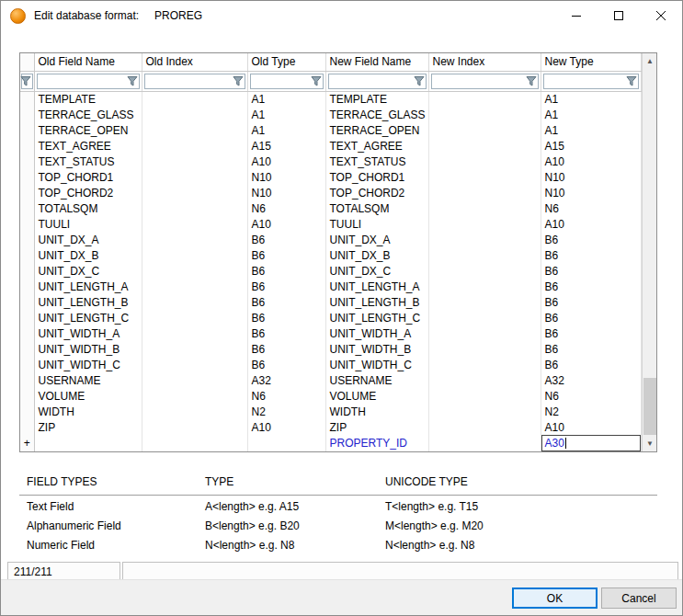 The width and height of the screenshot is (683, 616). What do you see at coordinates (591, 81) in the screenshot?
I see `filter-input-new-type` at bounding box center [591, 81].